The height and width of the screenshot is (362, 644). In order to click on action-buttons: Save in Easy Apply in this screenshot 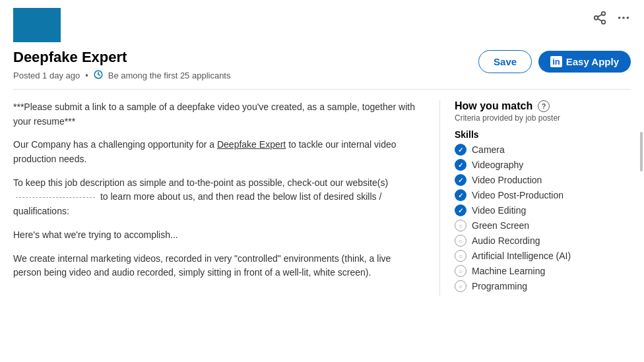, I will do `click(554, 62)`.